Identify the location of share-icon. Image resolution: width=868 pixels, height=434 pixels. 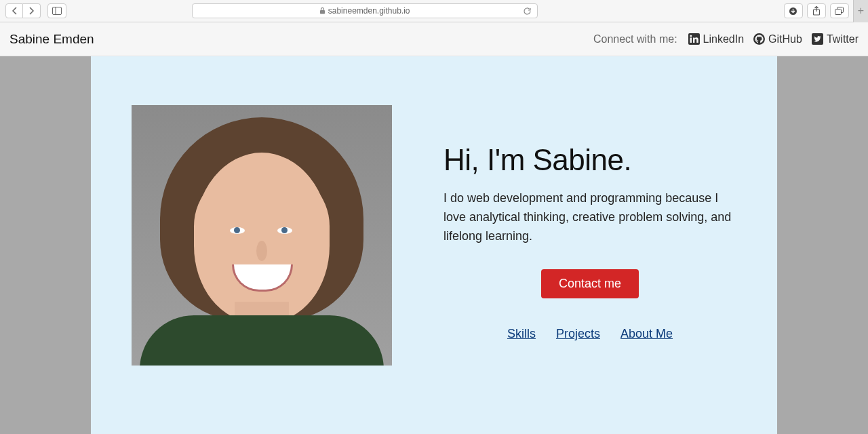
(816, 11).